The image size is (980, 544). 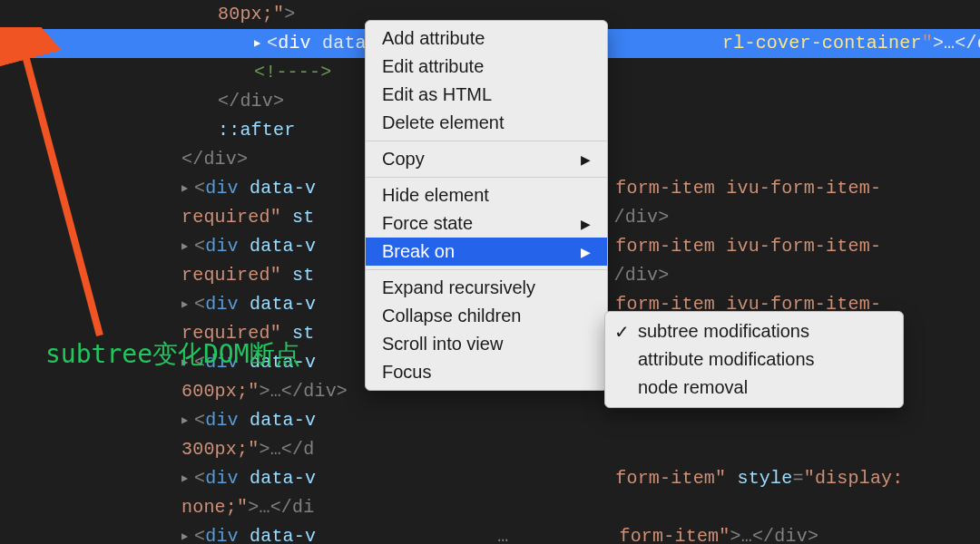 What do you see at coordinates (486, 372) in the screenshot?
I see `ctx-focus: Focus` at bounding box center [486, 372].